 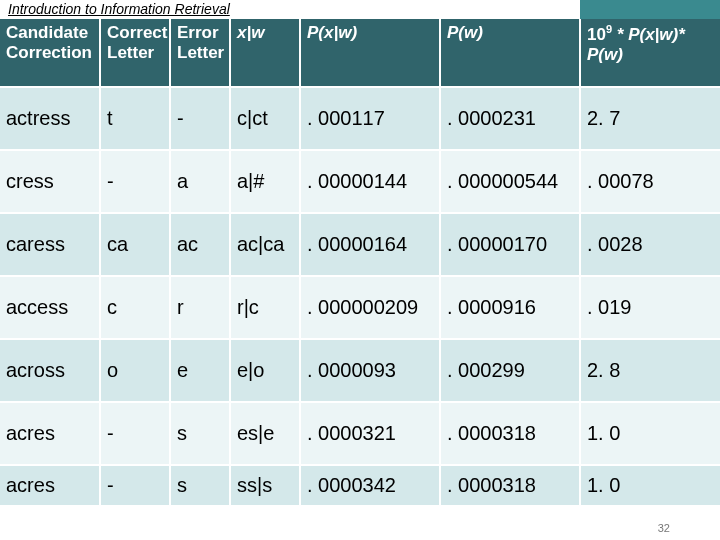 I want to click on cell-correct: o, so click(x=135, y=370).